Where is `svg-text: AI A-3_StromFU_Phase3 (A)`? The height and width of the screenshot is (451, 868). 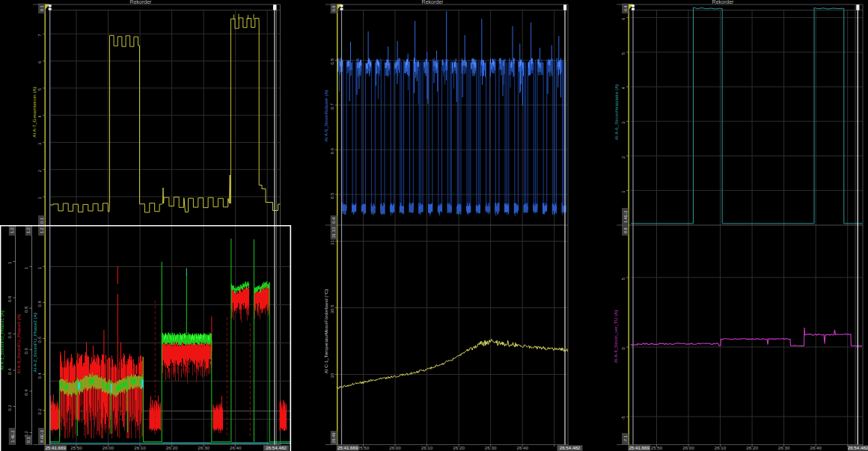 svg-text: AI A-3_StromFU_Phase3 (A) is located at coordinates (18, 344).